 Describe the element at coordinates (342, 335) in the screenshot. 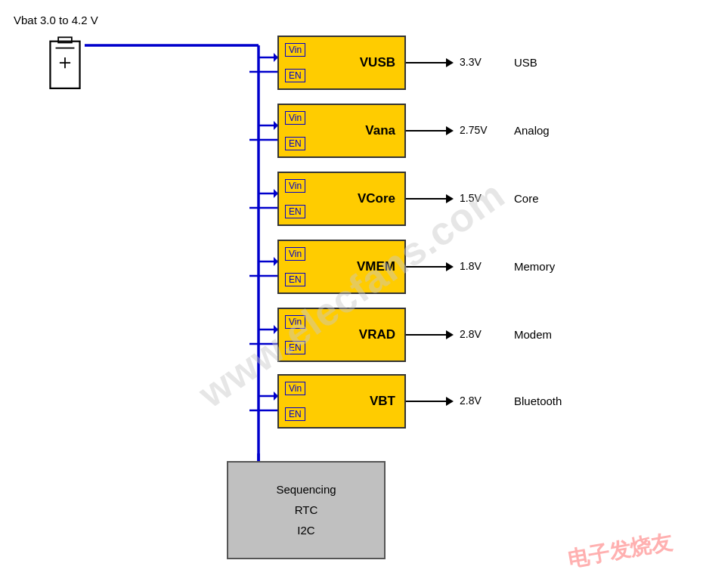

I see `reg-vrad: Vin EN VRAD` at that location.